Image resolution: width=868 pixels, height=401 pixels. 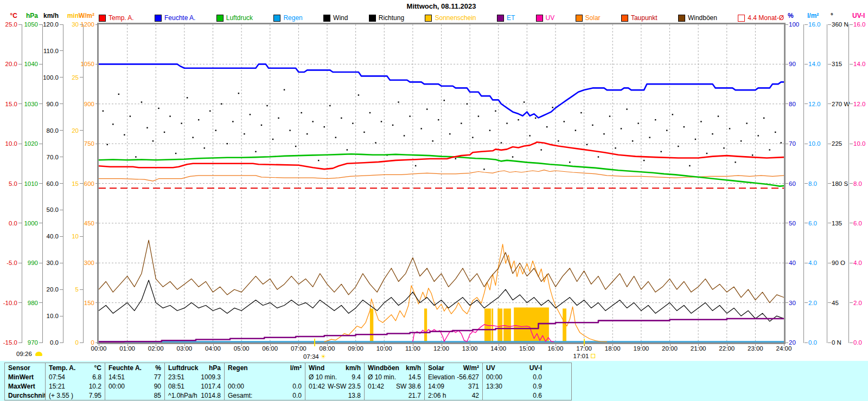 I want to click on table-cell-luftdruck: ^1.0hPa/h1014.8, so click(x=194, y=396).